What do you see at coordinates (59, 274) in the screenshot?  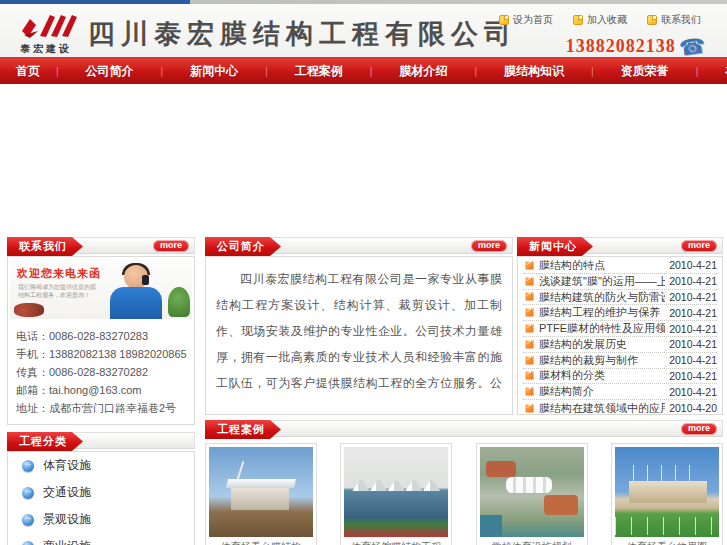 I see `welcome-text: 欢迎您来电来函` at bounding box center [59, 274].